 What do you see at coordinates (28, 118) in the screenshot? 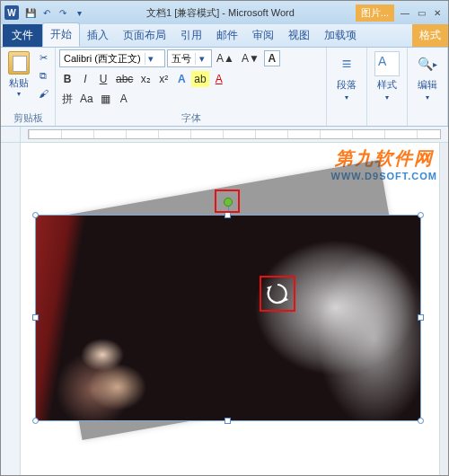
I see `group-label-clipboard: 剪贴板` at bounding box center [28, 118].